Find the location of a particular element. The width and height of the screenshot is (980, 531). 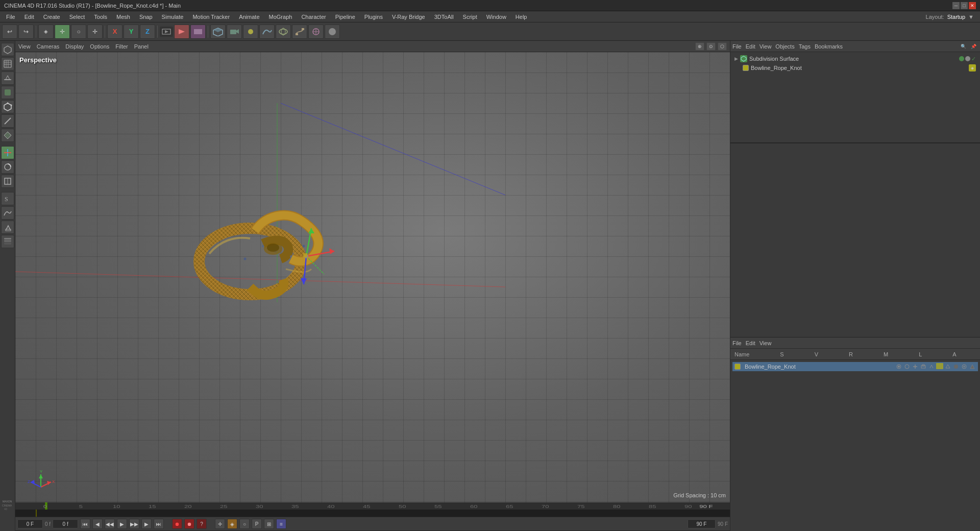

select-live-button: ◈ is located at coordinates (46, 32).